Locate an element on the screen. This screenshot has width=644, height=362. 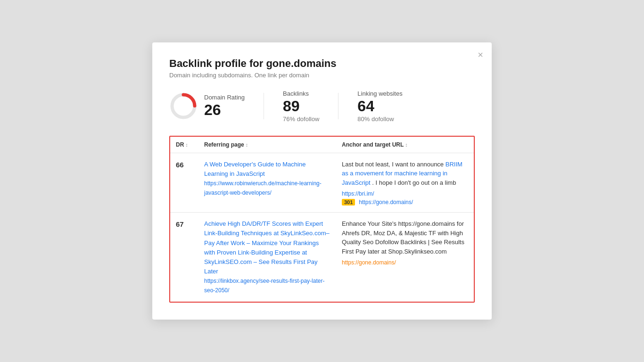
row2-anchor: Enhance Your Site's https://gone.domains… is located at coordinates (405, 257).